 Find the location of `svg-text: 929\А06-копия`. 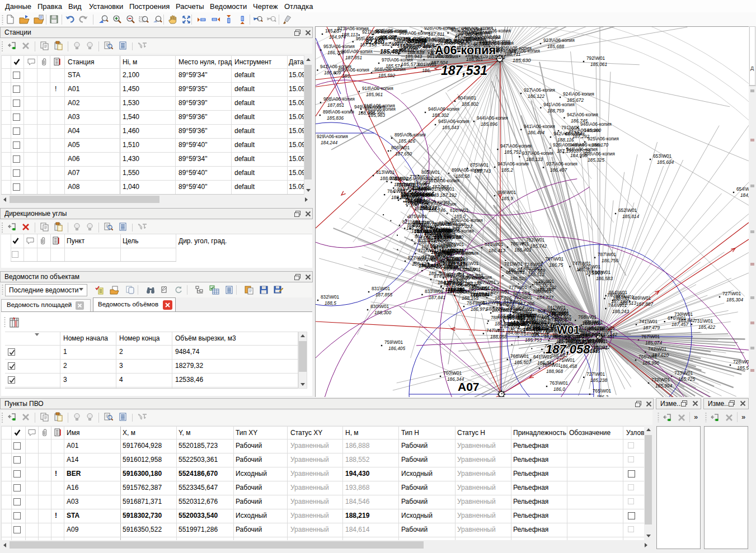

svg-text: 929\А06-копия is located at coordinates (332, 136).